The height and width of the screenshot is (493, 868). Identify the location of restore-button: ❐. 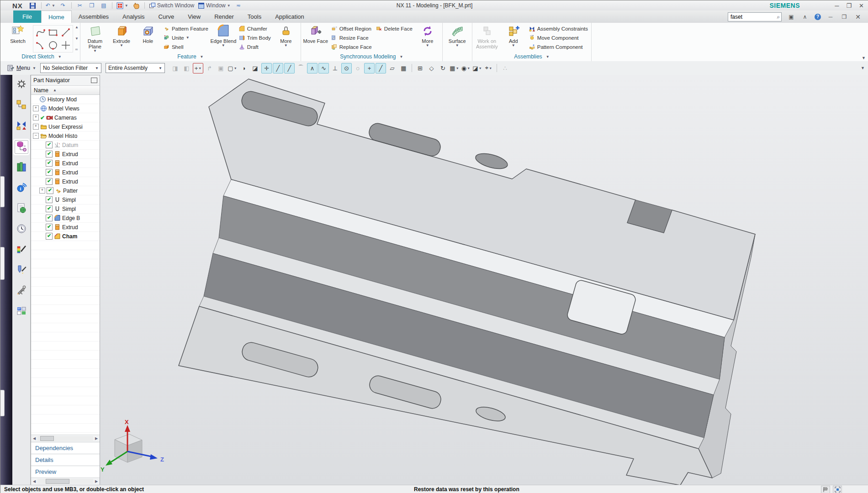
(849, 5).